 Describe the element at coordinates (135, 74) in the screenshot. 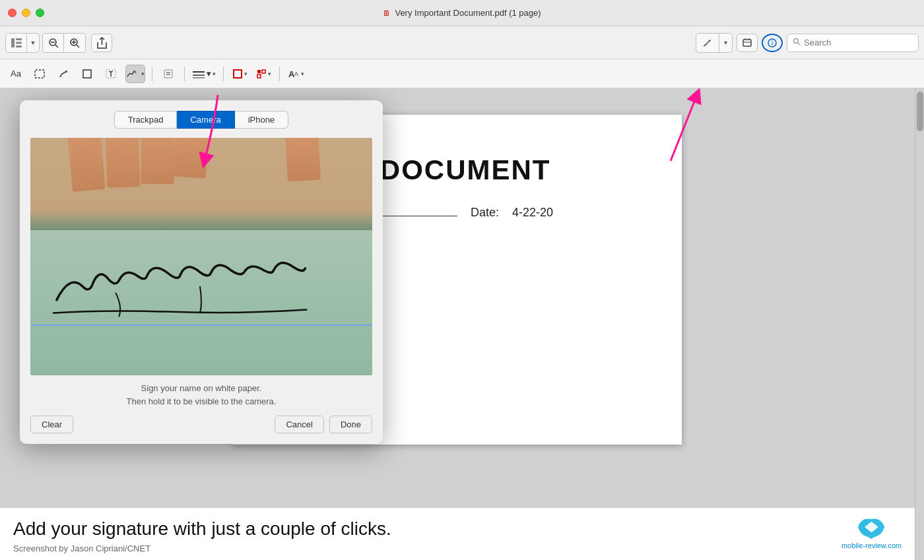

I see `sign-btn: ▾` at that location.